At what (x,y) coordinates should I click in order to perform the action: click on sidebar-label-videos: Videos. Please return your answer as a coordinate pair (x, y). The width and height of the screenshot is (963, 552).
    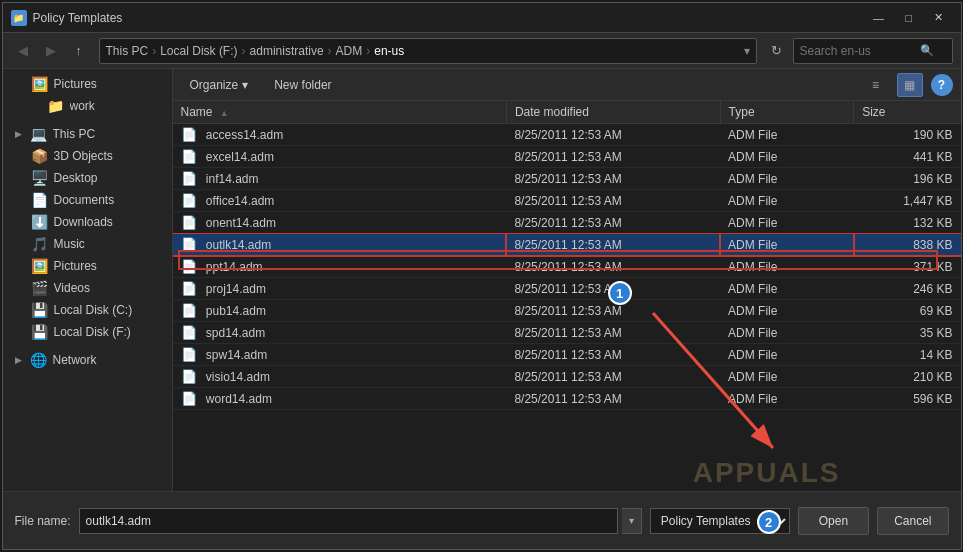
    Looking at the image, I should click on (72, 288).